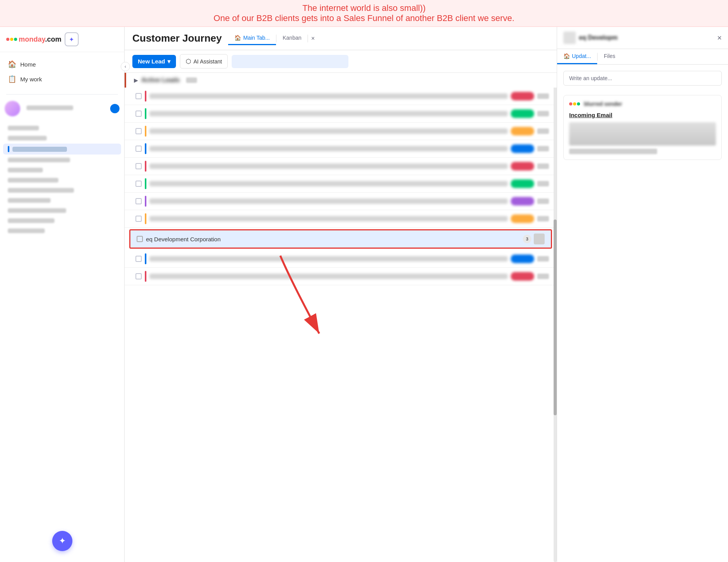 The image size is (728, 562). What do you see at coordinates (610, 57) in the screenshot?
I see `panel-tab-files: Files` at bounding box center [610, 57].